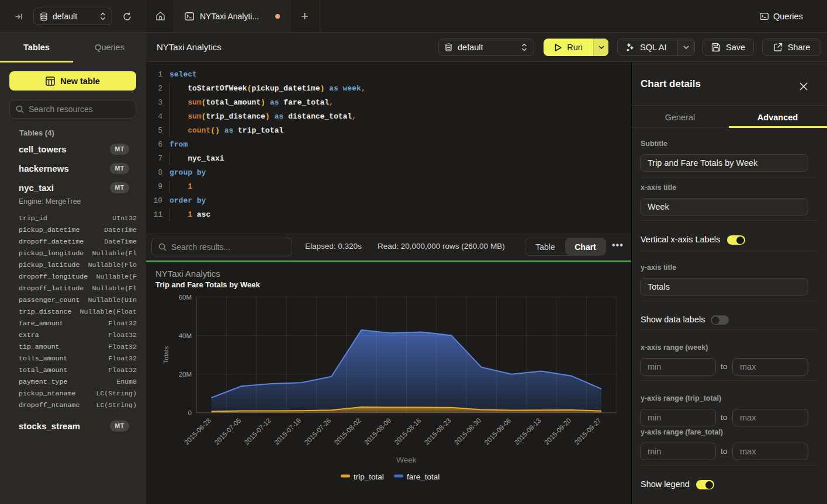 The height and width of the screenshot is (504, 827). Describe the element at coordinates (423, 477) in the screenshot. I see `svg-text: fare_total` at that location.